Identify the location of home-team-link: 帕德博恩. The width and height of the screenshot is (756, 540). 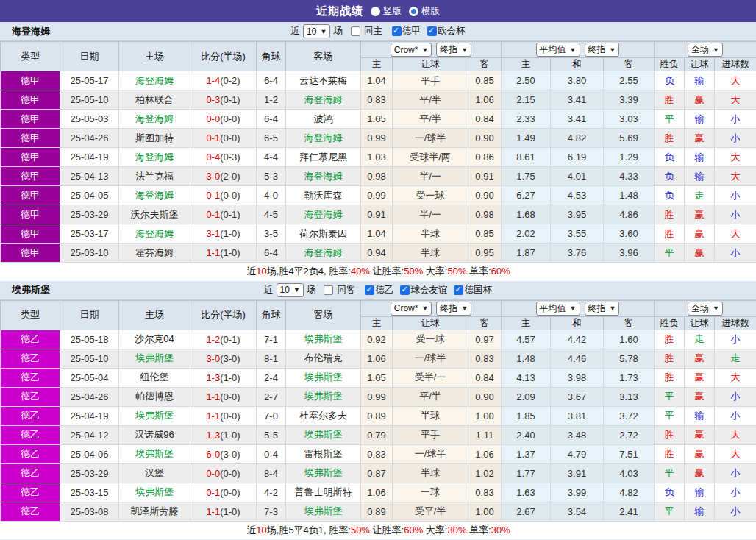
(154, 397).